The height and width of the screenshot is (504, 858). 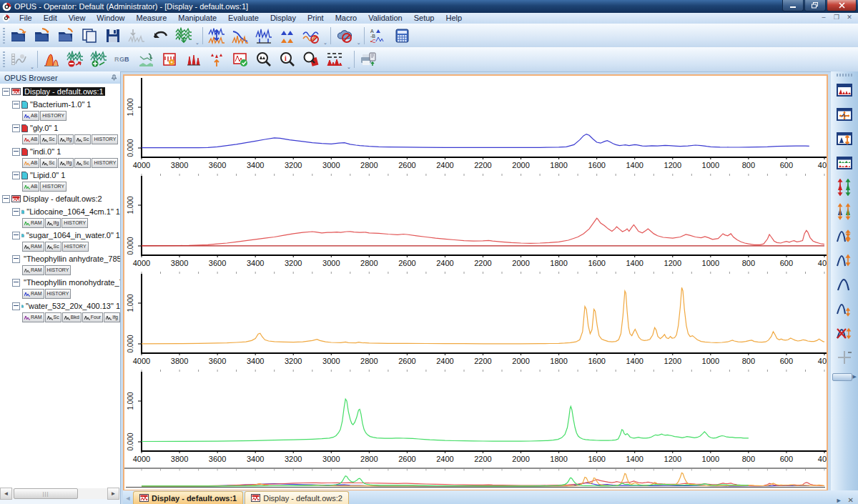 What do you see at coordinates (793, 6) in the screenshot?
I see `minimize-button` at bounding box center [793, 6].